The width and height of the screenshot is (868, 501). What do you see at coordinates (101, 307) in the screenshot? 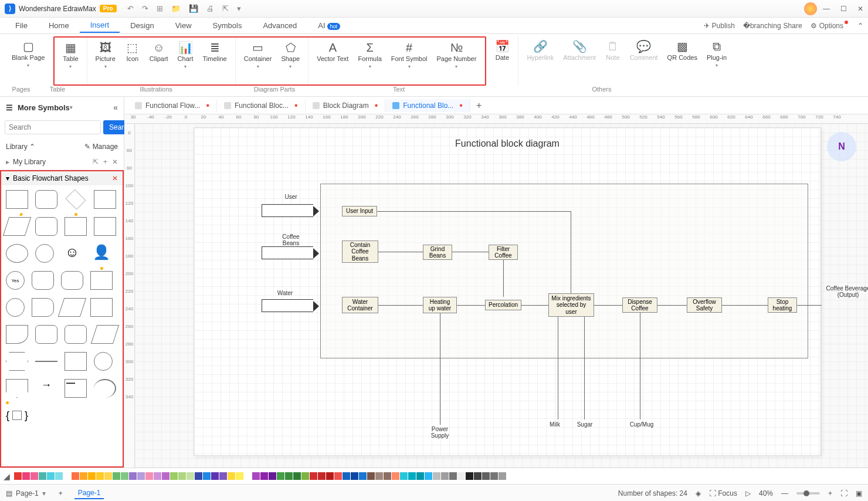
I see `shape-rect3` at bounding box center [101, 307].